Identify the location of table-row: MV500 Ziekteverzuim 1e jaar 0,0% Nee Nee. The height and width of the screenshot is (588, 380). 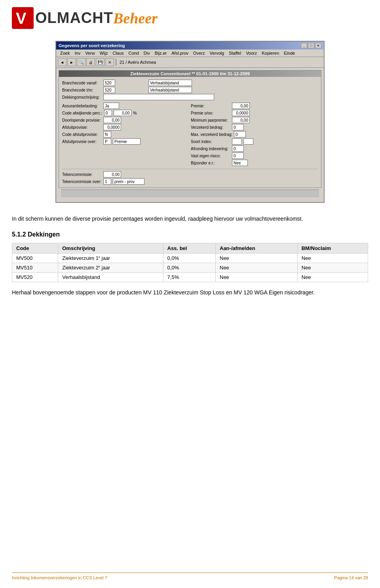
(190, 258).